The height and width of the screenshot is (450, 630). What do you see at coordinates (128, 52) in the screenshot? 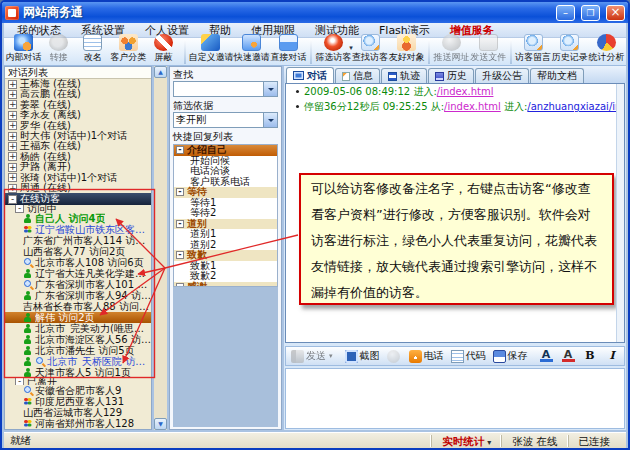
I see `toolbar-button: 客户分类` at bounding box center [128, 52].